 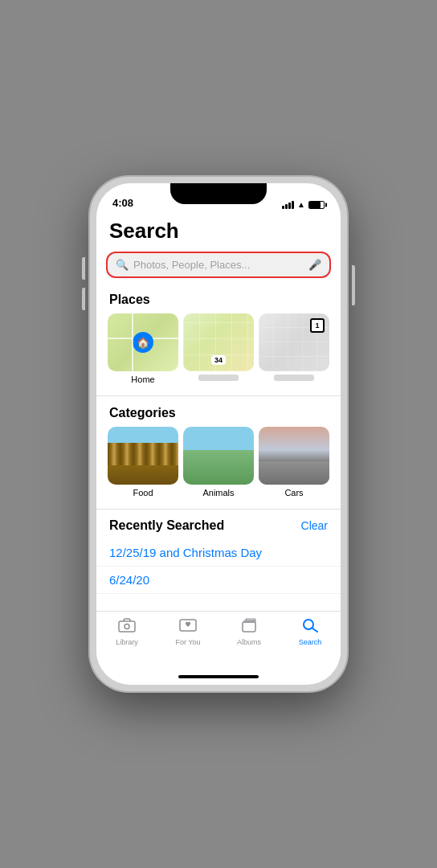 What do you see at coordinates (288, 205) in the screenshot?
I see `signal-icon` at bounding box center [288, 205].